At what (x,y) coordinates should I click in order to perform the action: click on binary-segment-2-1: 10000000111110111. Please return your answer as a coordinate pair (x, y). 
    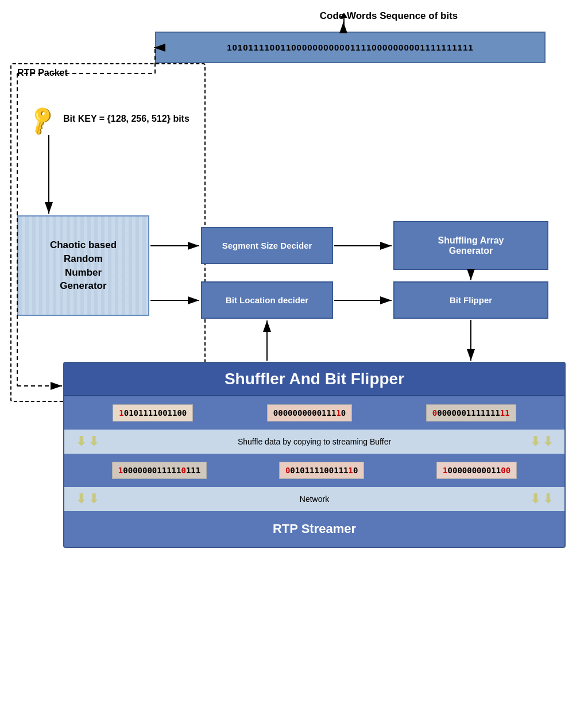
    Looking at the image, I should click on (160, 470).